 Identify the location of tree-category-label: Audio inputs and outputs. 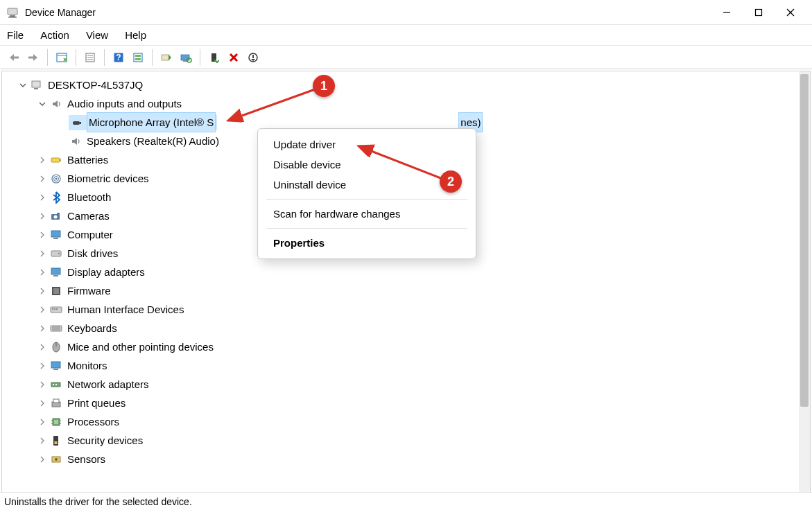
(125, 104).